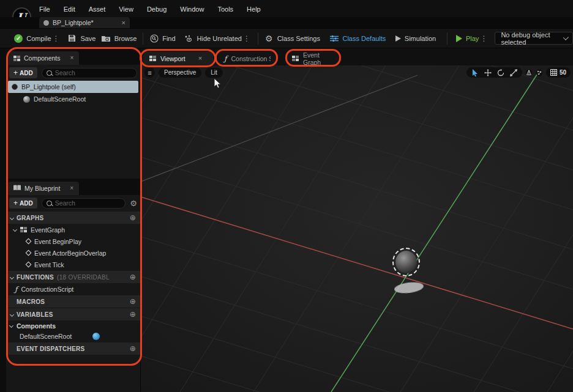 Image resolution: width=573 pixels, height=392 pixels. Describe the element at coordinates (358, 38) in the screenshot. I see `class-defaults-button: Class Defaults` at that location.